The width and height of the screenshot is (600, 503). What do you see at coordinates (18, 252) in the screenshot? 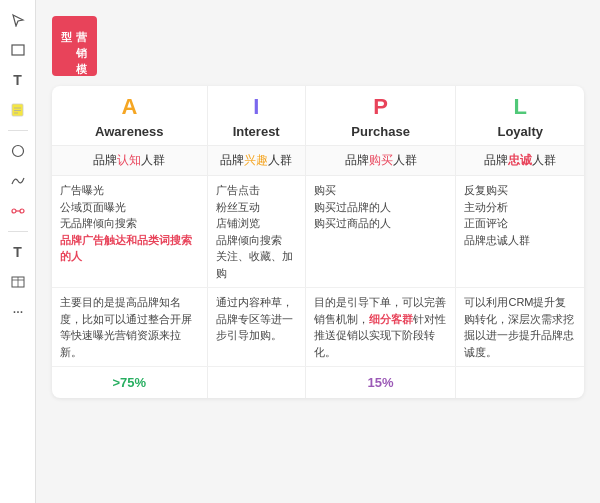
I see `text2-icon: T` at bounding box center [18, 252].